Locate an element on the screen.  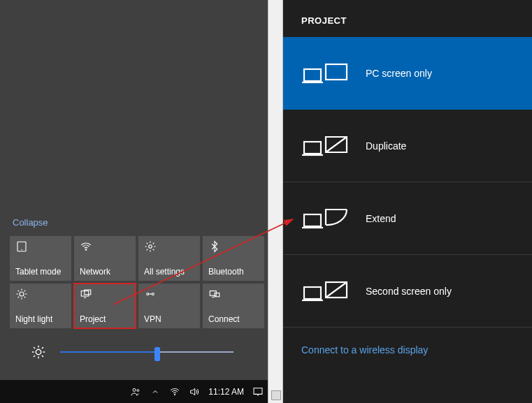
tile-label: VPN is located at coordinates (152, 319).